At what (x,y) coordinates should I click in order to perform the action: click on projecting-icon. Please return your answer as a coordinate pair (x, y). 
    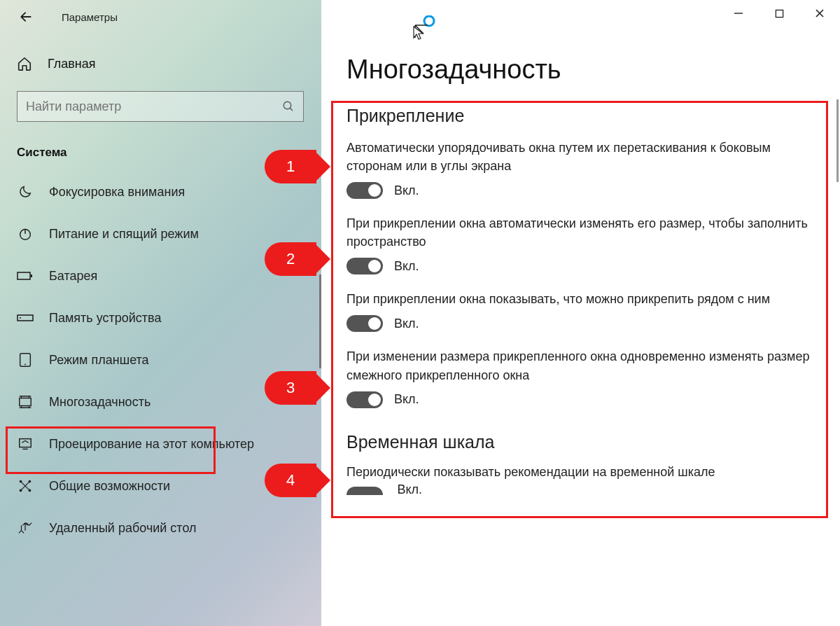
    Looking at the image, I should click on (25, 444).